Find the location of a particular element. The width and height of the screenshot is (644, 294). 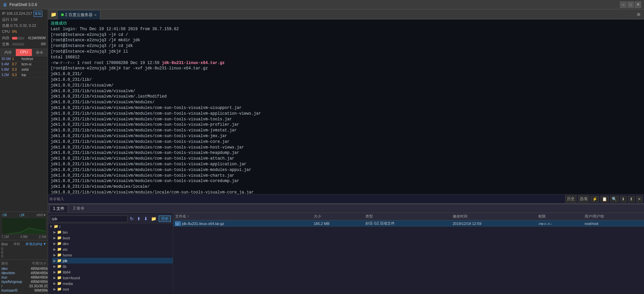

folder-button: 📁 is located at coordinates (53, 14).